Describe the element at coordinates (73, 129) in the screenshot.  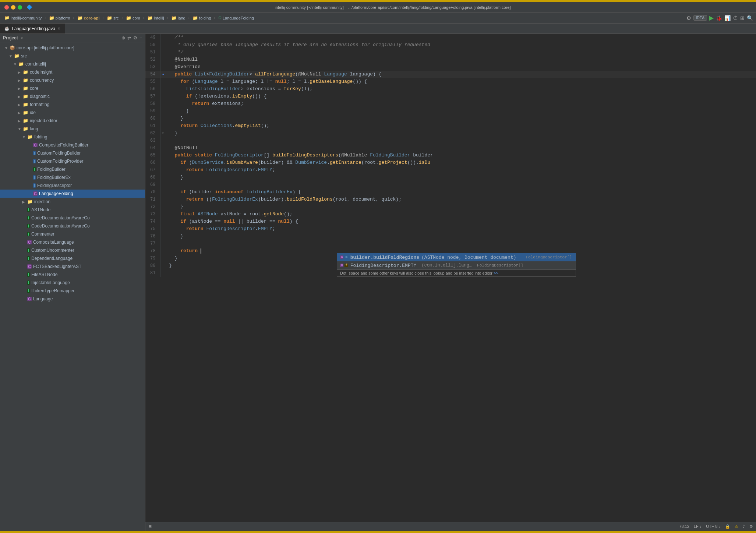
I see `tree-item-lang: ▼ 📁 lang` at that location.